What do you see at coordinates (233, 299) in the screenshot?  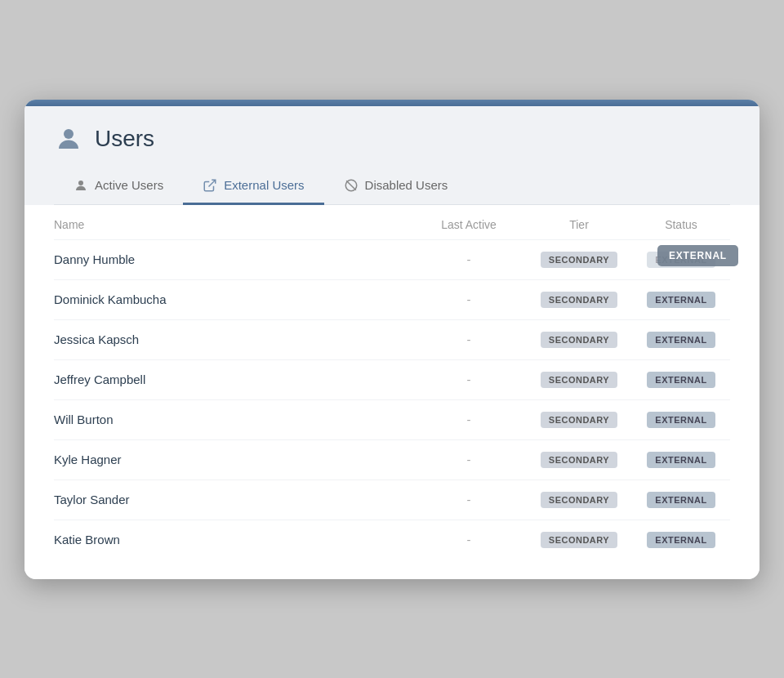 I see `user-name: Dominick Kambucha` at bounding box center [233, 299].